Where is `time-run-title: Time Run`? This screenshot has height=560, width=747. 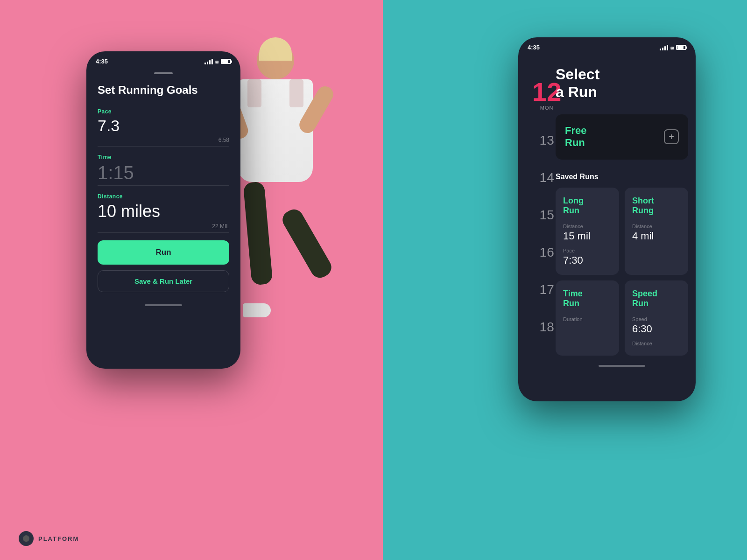 time-run-title: Time Run is located at coordinates (587, 299).